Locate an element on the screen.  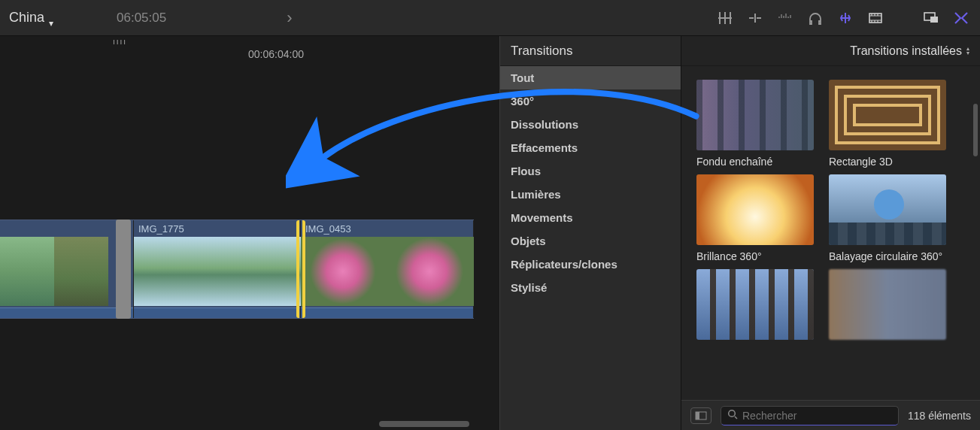
panel-title: Transitions is located at coordinates (542, 51).